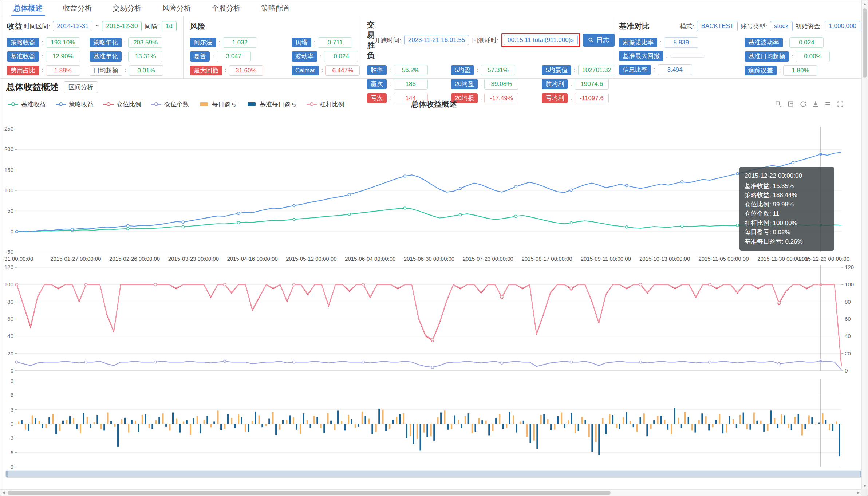 The image size is (868, 496). Describe the element at coordinates (122, 26) in the screenshot. I see `end-date-input: 2015-12-30` at that location.